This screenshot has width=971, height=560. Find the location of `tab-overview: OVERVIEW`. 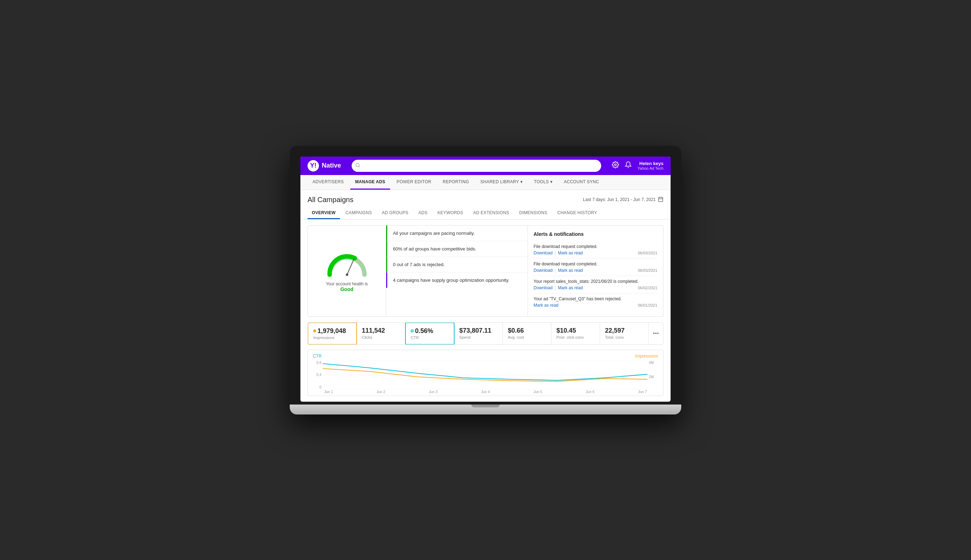

tab-overview: OVERVIEW is located at coordinates (324, 213).